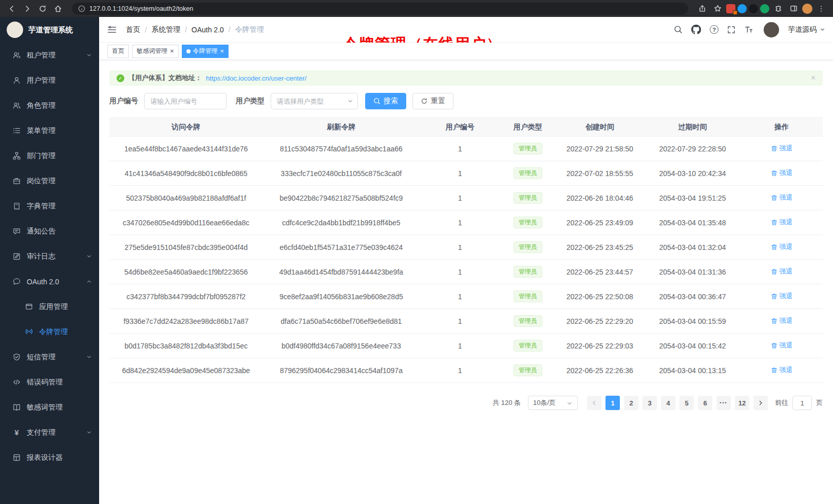 The width and height of the screenshot is (833, 504). Describe the element at coordinates (49, 206) in the screenshot. I see `sidebar-item-dict: 字典管理` at that location.